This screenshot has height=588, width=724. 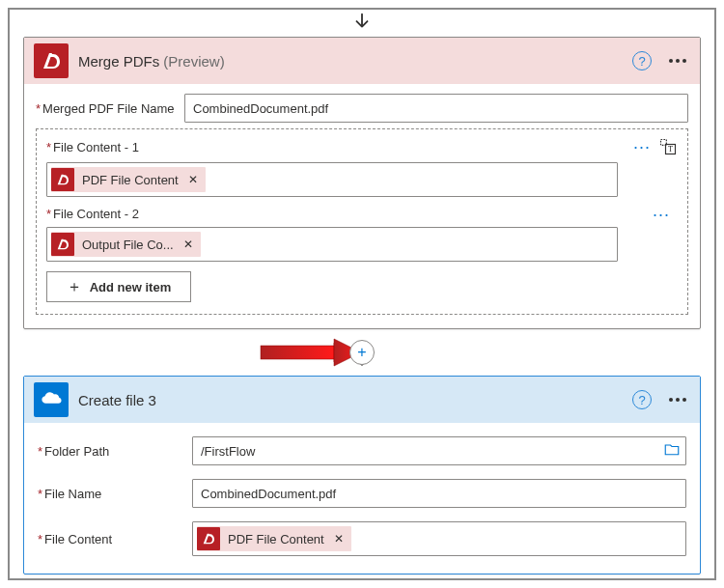 What do you see at coordinates (362, 147) in the screenshot?
I see `file-content-1-row: *File Content - 1 ··· T` at bounding box center [362, 147].